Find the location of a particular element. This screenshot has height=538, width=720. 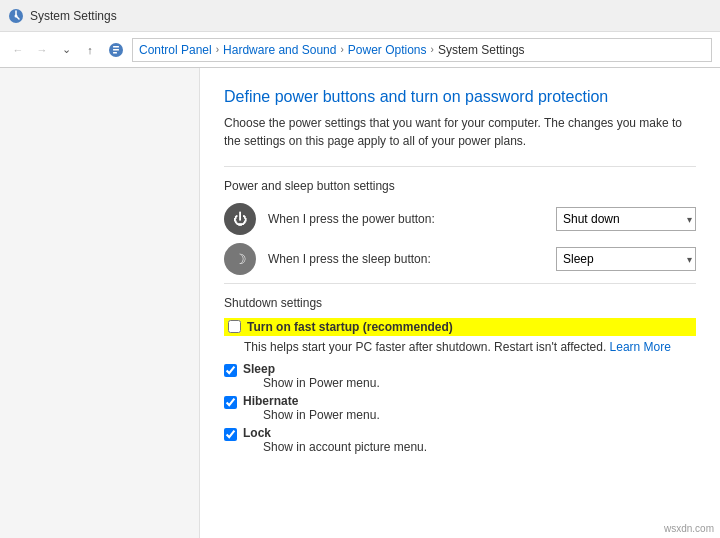

breadcrumb-control-panel: Control Panel is located at coordinates (176, 50).